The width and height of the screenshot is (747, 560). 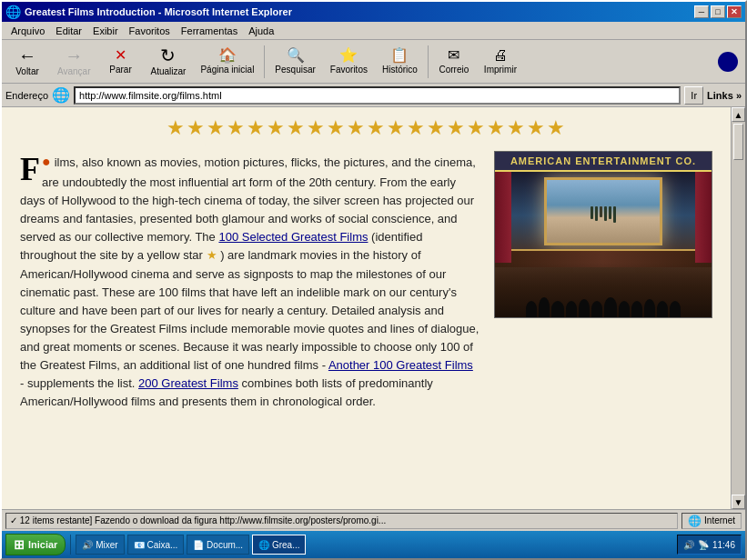 What do you see at coordinates (400, 62) in the screenshot?
I see `history-button: 📋 Histórico` at bounding box center [400, 62].